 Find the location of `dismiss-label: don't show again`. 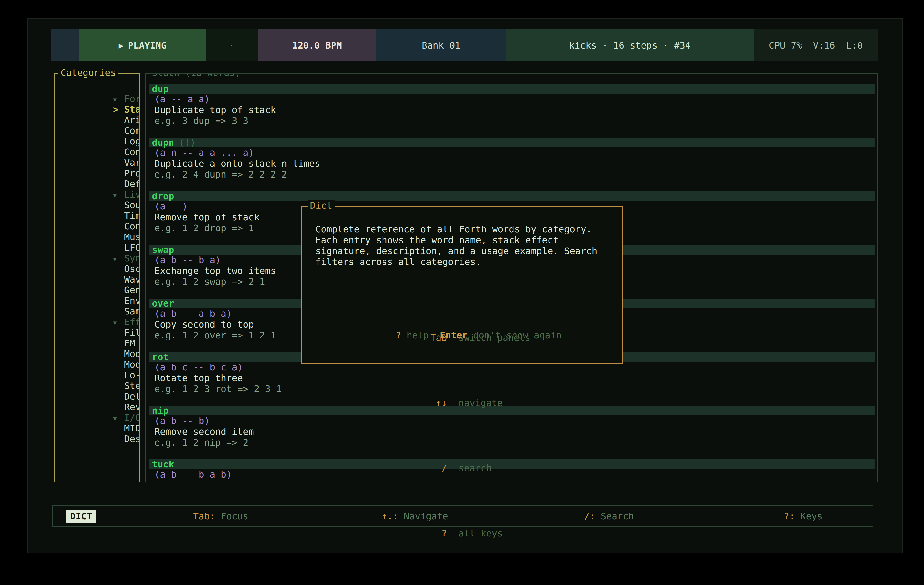

dismiss-label: don't show again is located at coordinates (514, 335).